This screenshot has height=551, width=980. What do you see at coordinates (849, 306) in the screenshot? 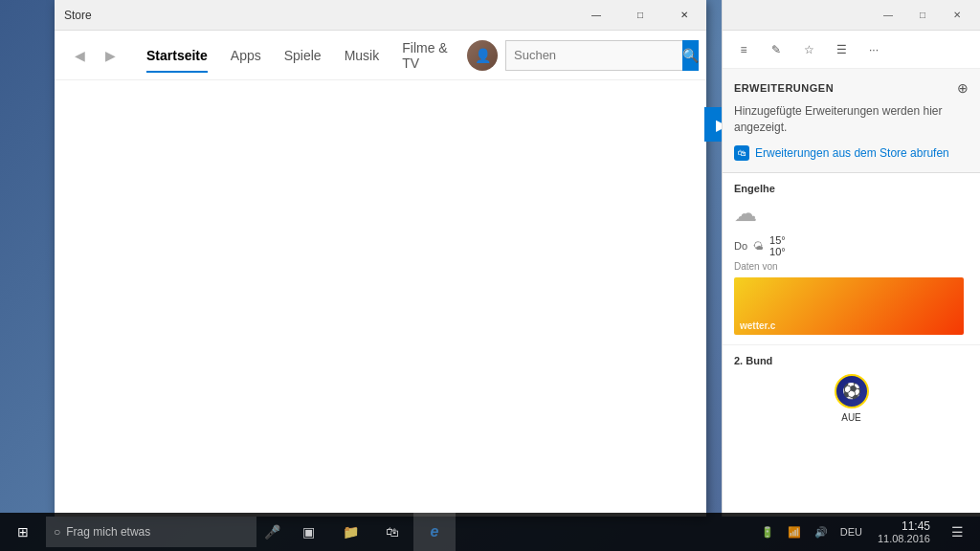
I see `weather-tile: wetter.c` at bounding box center [849, 306].